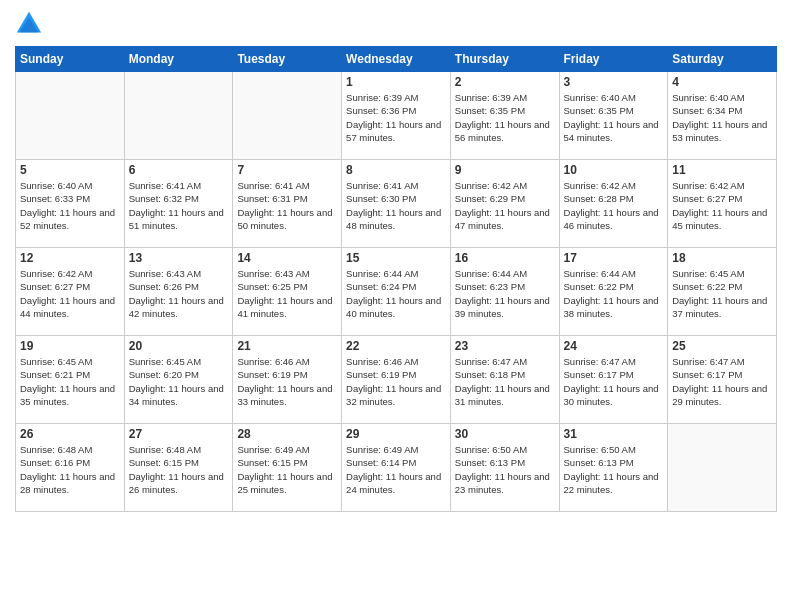 The height and width of the screenshot is (612, 792). I want to click on calendar-cell: 31Sunrise: 6:50 AMSunset: 6:13 PMDayligh…, so click(614, 468).